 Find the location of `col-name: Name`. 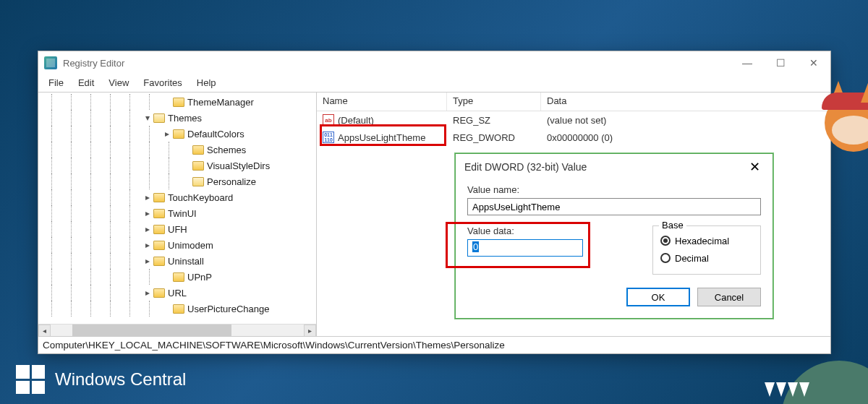

col-name: Name is located at coordinates (382, 101).